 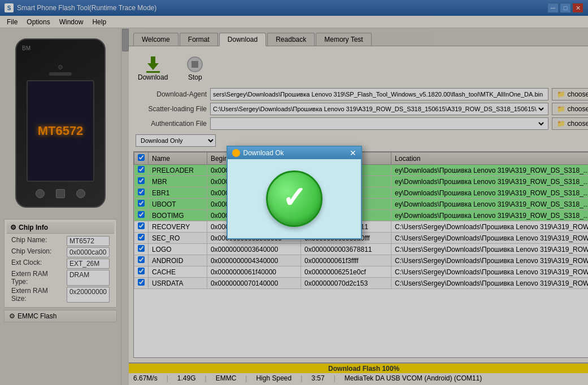 I want to click on modal-close-button: ✕, so click(x=353, y=153).